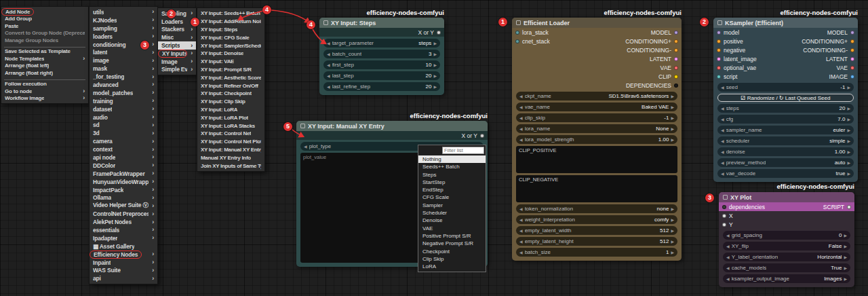 The width and height of the screenshot is (868, 296). Describe the element at coordinates (231, 158) in the screenshot. I see `xy-input-menu-item: Manual XY Entry Info ›` at that location.